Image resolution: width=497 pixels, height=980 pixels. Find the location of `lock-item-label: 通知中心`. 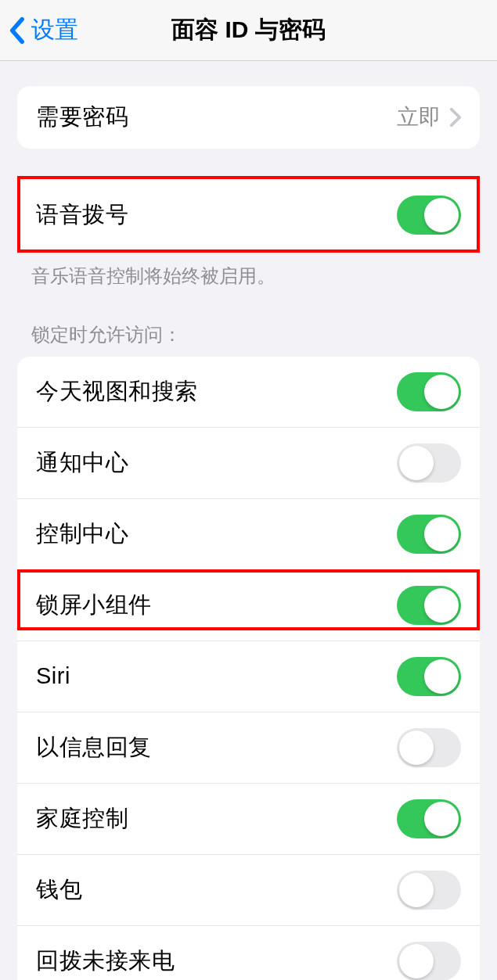

lock-item-label: 通知中心 is located at coordinates (82, 463).